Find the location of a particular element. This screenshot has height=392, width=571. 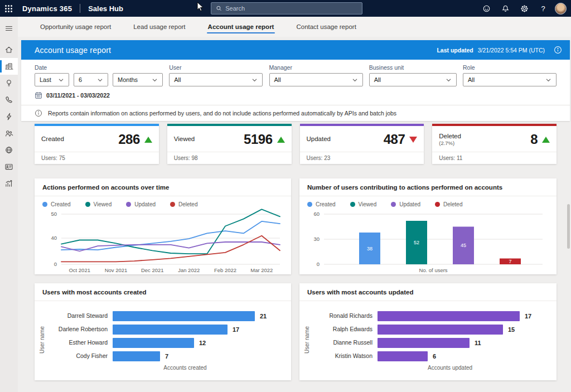

top-navigation-bar: Dynamics 365 Sales Hub ? is located at coordinates (286, 8).